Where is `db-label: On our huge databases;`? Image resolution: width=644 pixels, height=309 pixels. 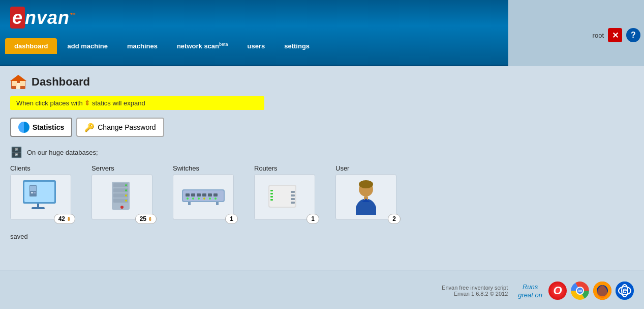 db-label: On our huge databases; is located at coordinates (63, 153).